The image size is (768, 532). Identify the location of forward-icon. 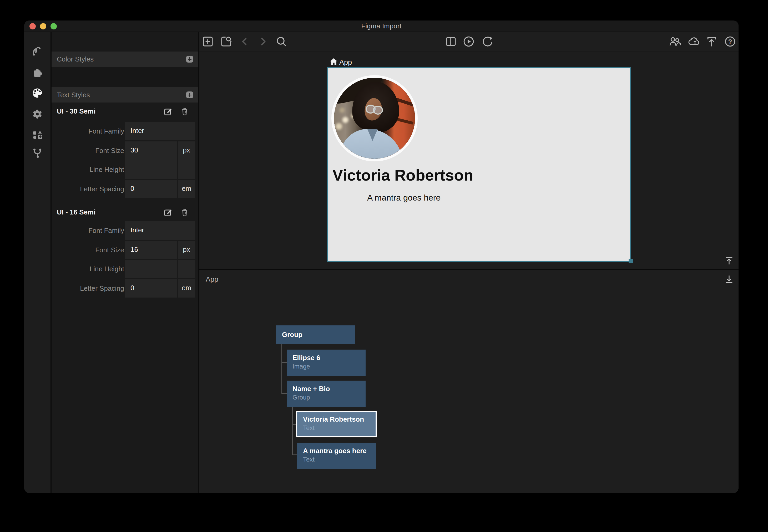
(263, 42).